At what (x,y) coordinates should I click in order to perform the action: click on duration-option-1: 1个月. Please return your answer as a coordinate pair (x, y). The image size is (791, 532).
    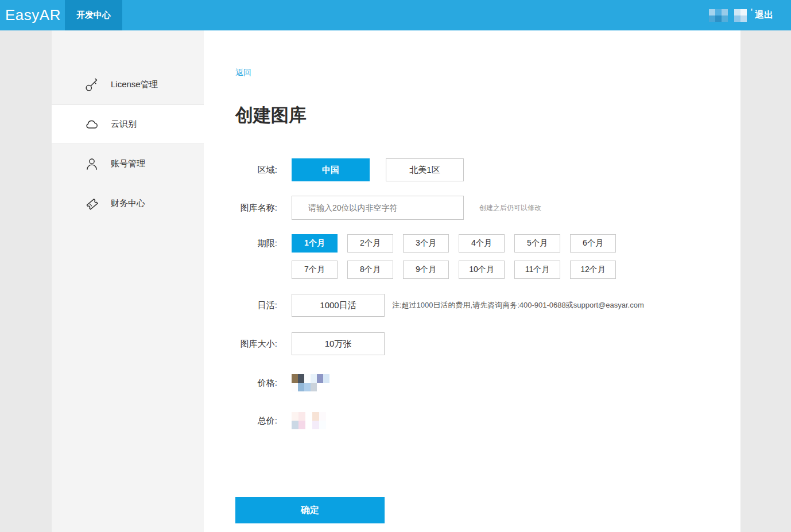
    Looking at the image, I should click on (315, 243).